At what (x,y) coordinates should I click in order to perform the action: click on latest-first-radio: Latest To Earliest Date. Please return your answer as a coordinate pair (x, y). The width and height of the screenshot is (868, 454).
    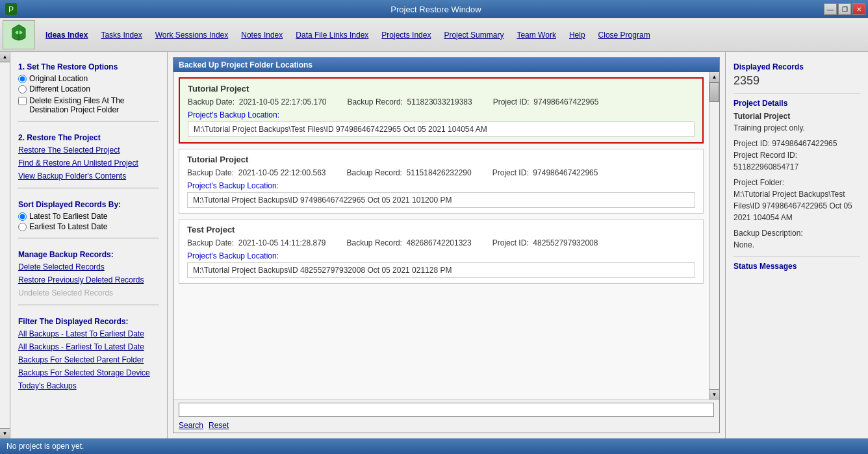
    Looking at the image, I should click on (88, 216).